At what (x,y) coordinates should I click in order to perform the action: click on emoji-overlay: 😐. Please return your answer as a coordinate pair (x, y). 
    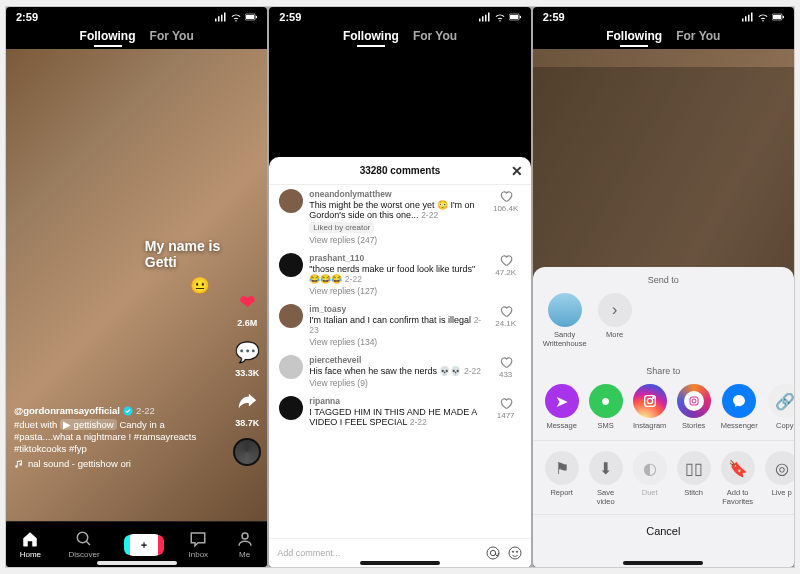
    Looking at the image, I should click on (200, 286).